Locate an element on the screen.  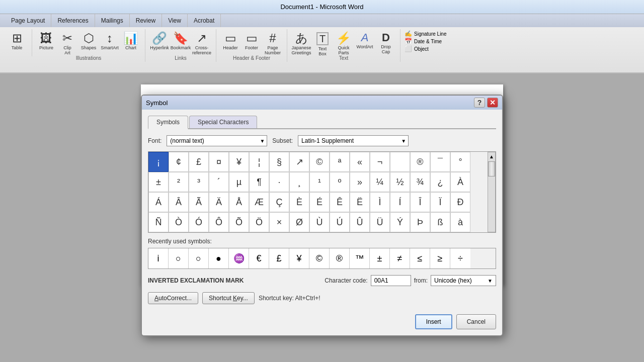
symbol-cell: Ô is located at coordinates (219, 222).